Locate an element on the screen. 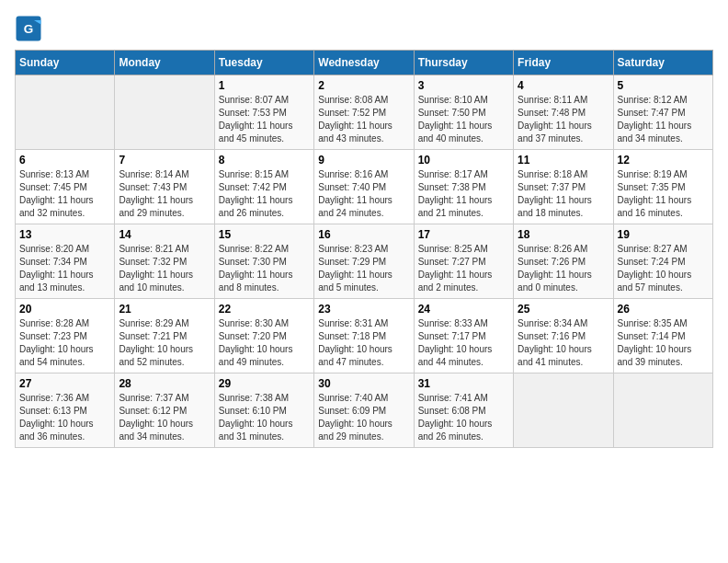 This screenshot has height=563, width=728. day-info: Sunrise: 8:26 AM Sunset: 7:26 PM Dayligh… is located at coordinates (563, 269).